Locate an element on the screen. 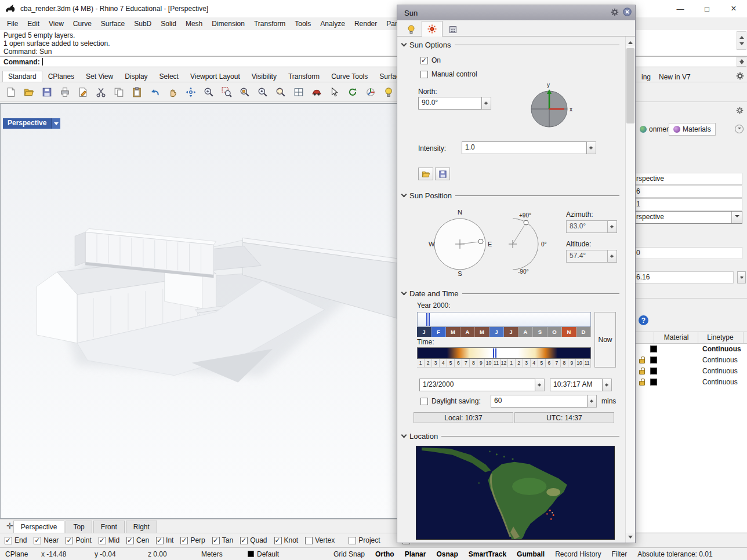  section-location: Location is located at coordinates (510, 436).